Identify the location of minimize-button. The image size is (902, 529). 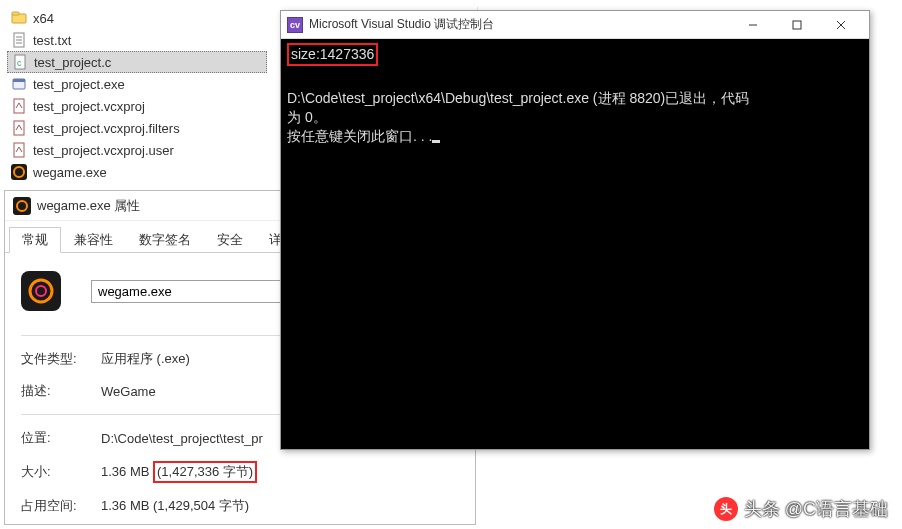
(753, 25).